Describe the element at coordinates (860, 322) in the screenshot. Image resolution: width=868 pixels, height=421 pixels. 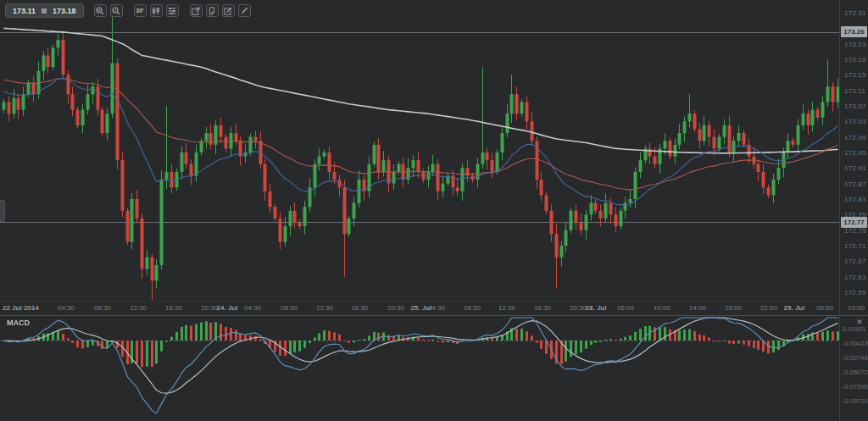
I see `macd-close-icon: ✕` at that location.